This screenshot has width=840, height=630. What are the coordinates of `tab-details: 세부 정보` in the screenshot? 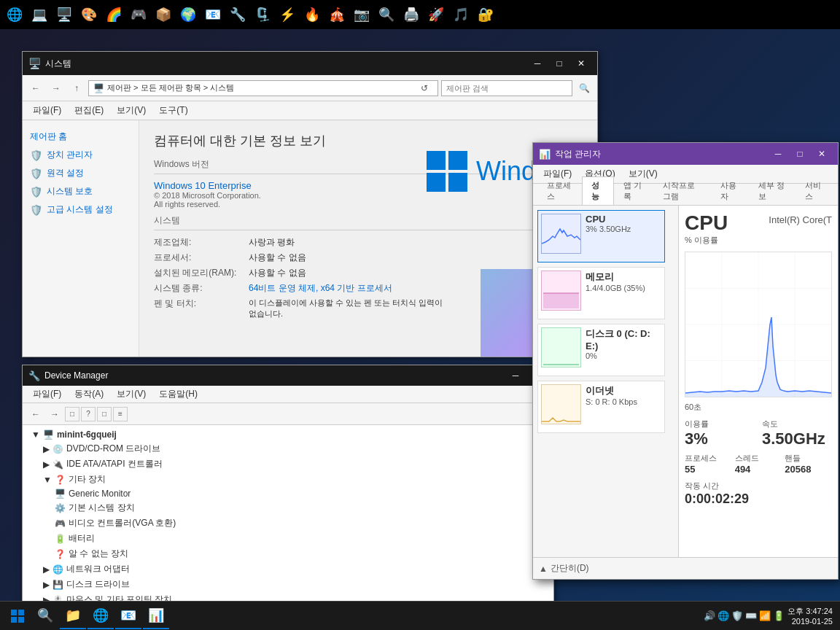 It's located at (772, 191).